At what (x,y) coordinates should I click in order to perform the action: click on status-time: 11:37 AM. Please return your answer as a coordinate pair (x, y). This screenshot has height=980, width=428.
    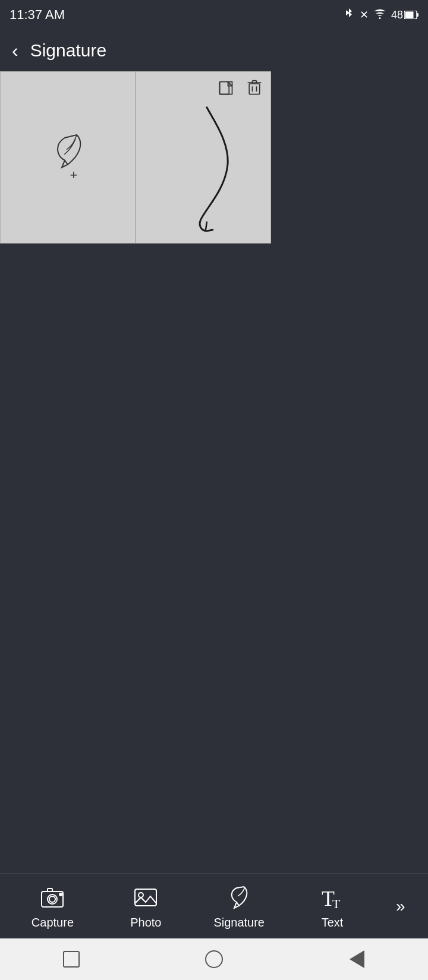
    Looking at the image, I should click on (37, 15).